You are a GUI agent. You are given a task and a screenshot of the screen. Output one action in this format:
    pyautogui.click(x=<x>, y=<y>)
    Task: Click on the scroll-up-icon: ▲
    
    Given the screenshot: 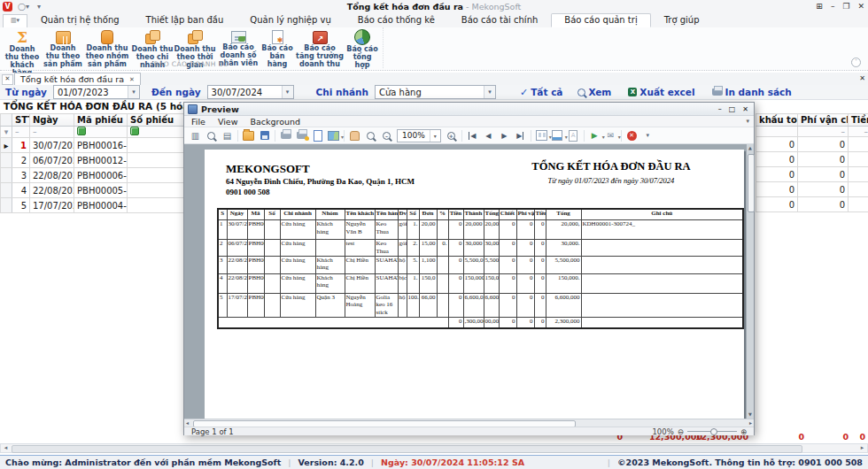 What is the action you would take?
    pyautogui.click(x=750, y=149)
    